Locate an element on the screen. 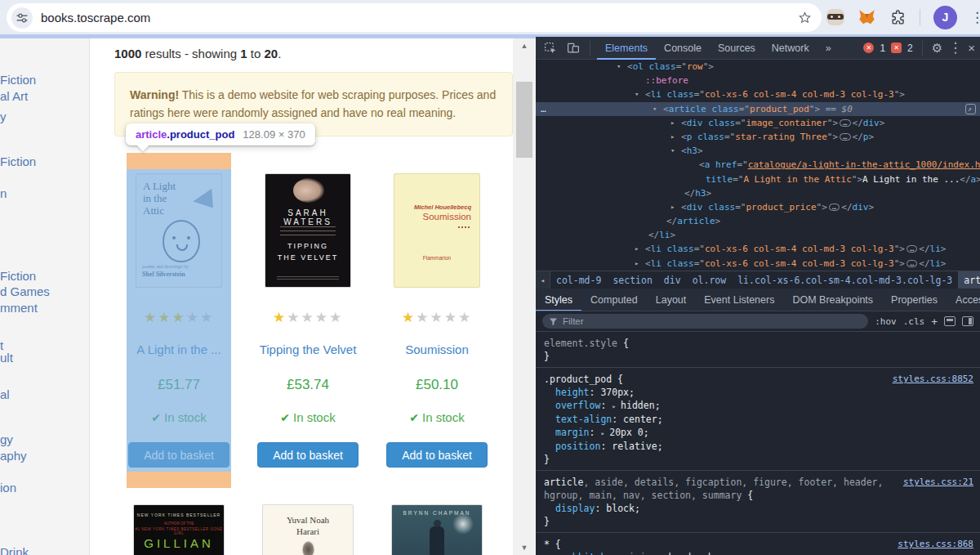  styles-tab-styles: Styles is located at coordinates (559, 300).